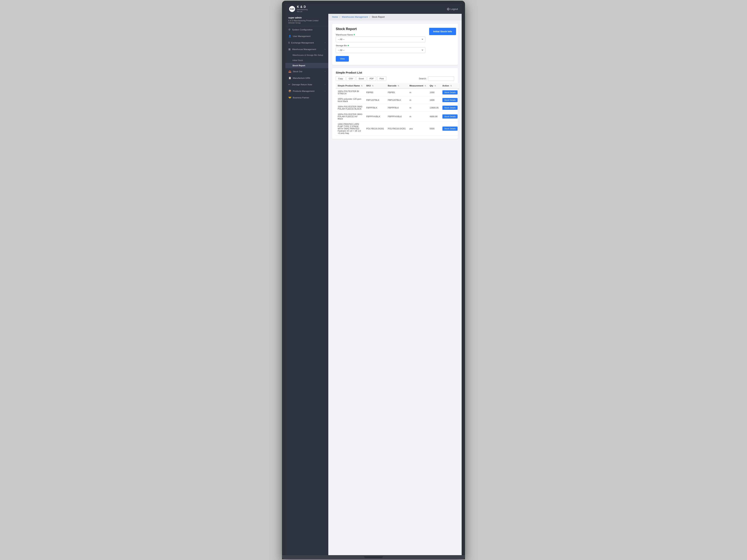 The height and width of the screenshot is (560, 747). What do you see at coordinates (450, 86) in the screenshot?
I see `th-action: Action ⇅` at bounding box center [450, 86].